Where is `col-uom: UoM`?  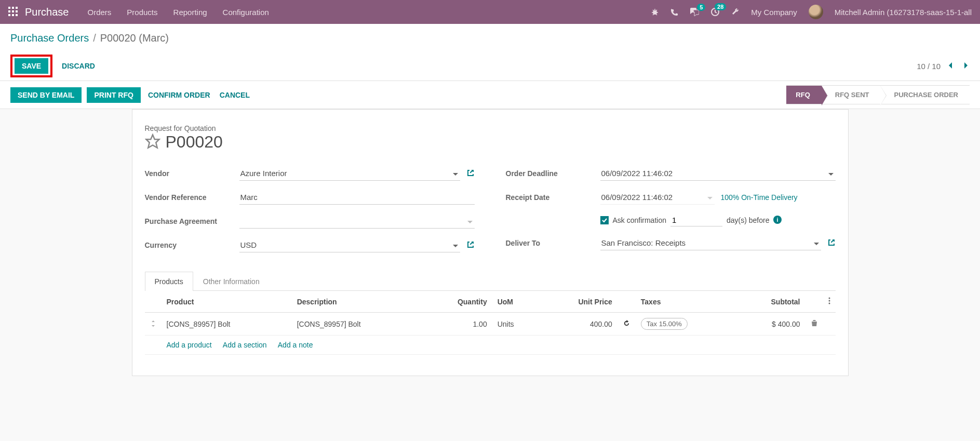
col-uom: UoM is located at coordinates (516, 302).